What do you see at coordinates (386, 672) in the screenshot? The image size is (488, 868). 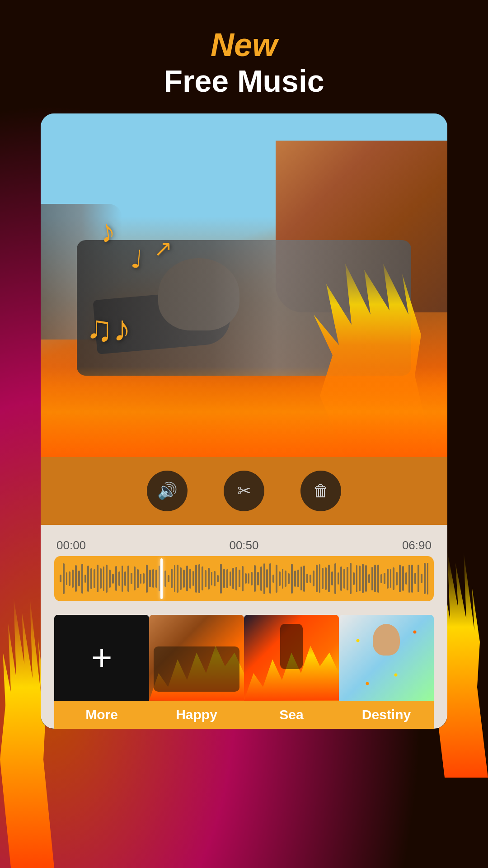 I see `playlist-item-destiny: Destiny` at bounding box center [386, 672].